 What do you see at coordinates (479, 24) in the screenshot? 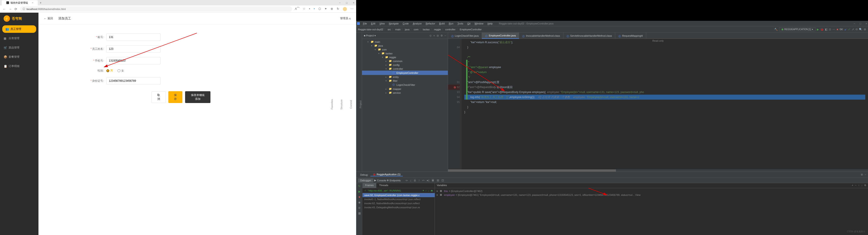
I see `menu-item: Window` at bounding box center [479, 24].